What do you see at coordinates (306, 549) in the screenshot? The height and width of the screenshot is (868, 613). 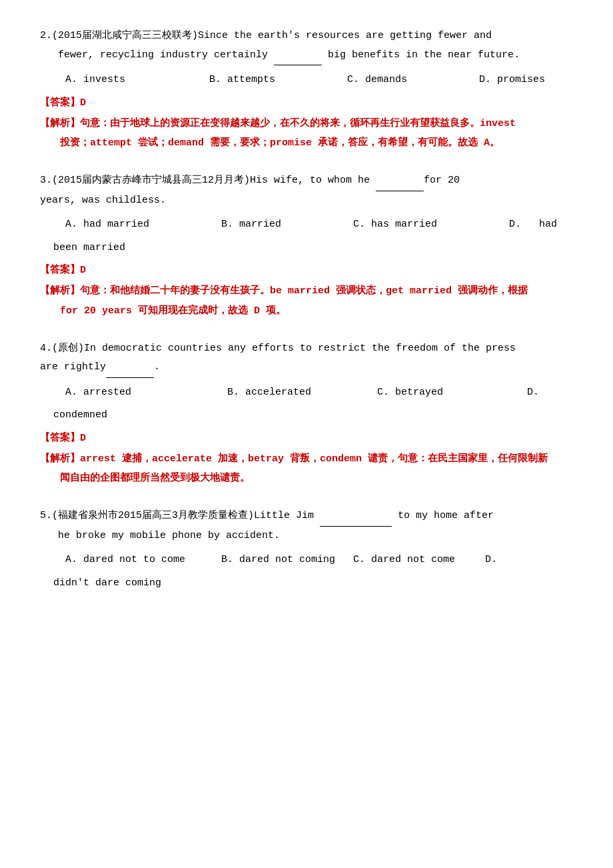 I see `question-5: 5.(福建省泉州市2015届高三3月教学质量检查)Little Jim to m…` at bounding box center [306, 549].